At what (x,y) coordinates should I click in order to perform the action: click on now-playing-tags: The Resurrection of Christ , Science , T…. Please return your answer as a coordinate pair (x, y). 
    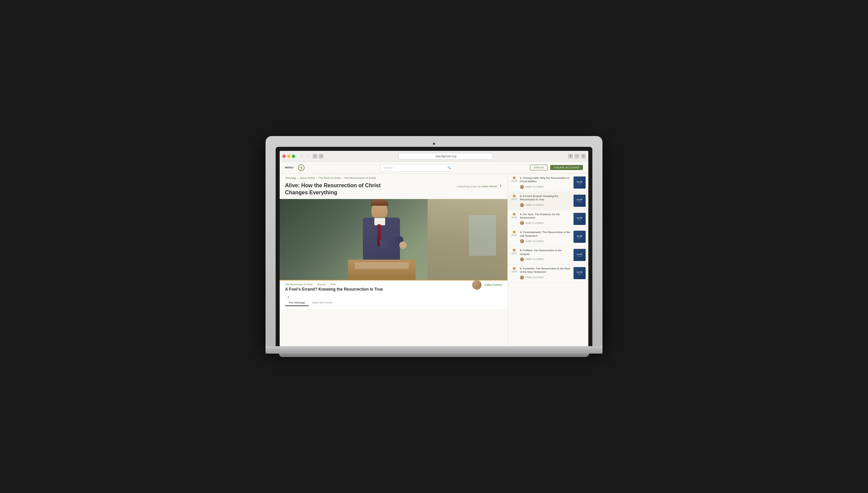
    Looking at the image, I should click on (394, 284).